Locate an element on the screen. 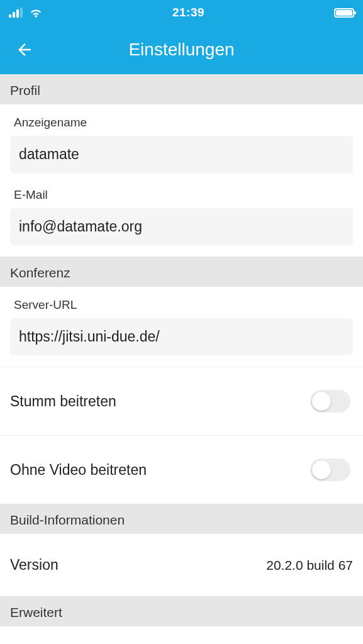  wifi-icon is located at coordinates (36, 13).